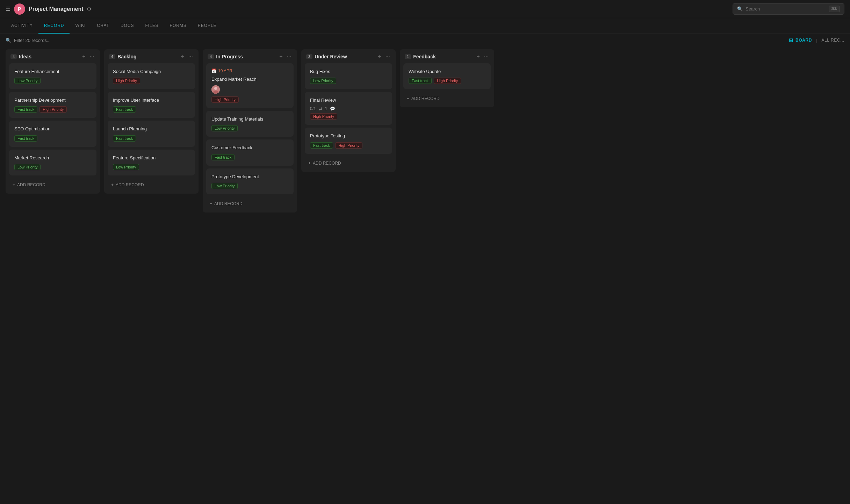  Describe the element at coordinates (53, 105) in the screenshot. I see `card: Partnership DevelopmentFast trackHigh Pr…` at that location.